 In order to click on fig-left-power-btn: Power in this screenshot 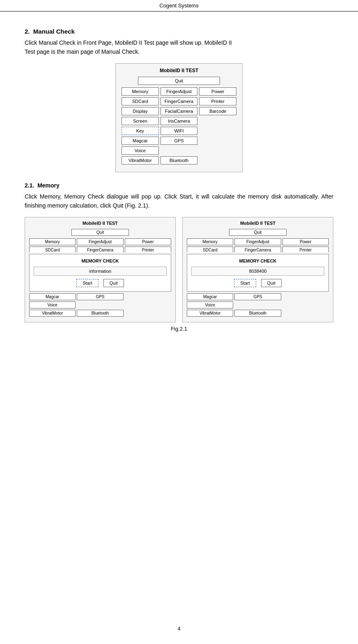, I will do `click(148, 242)`.